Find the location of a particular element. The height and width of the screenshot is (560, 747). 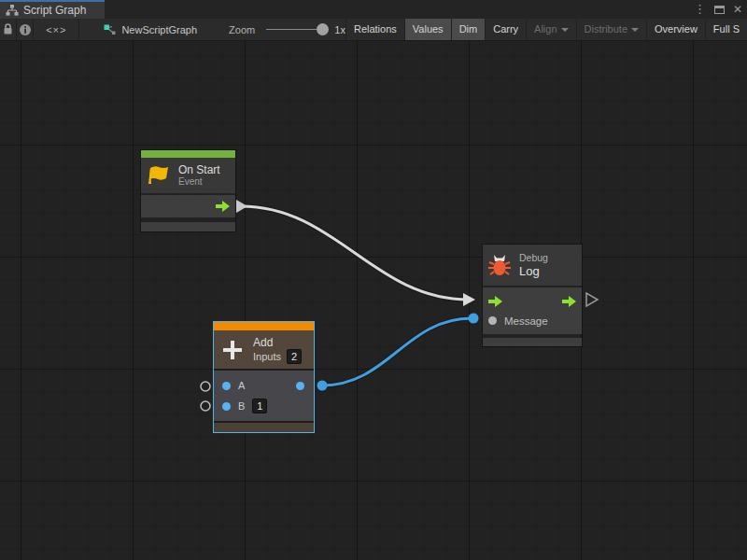

connection-onstart-to-log is located at coordinates (355, 253).